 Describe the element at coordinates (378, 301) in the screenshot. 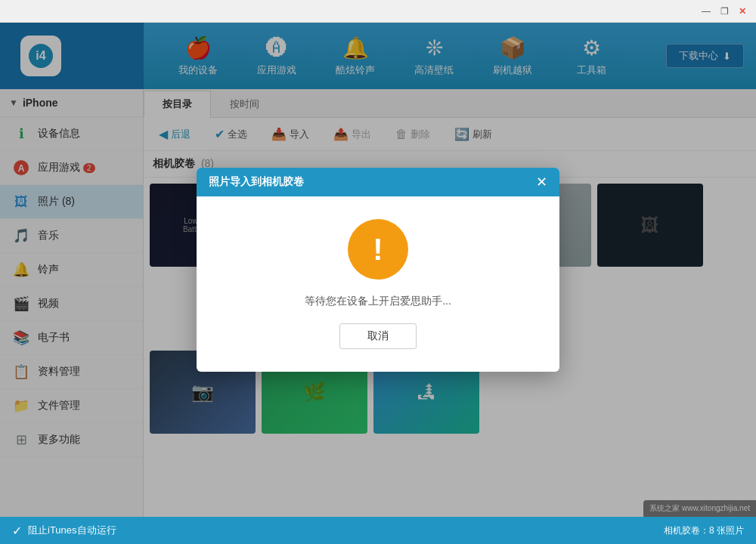

I see `modal-message: 等待您在设备上开启爱思助手...` at that location.